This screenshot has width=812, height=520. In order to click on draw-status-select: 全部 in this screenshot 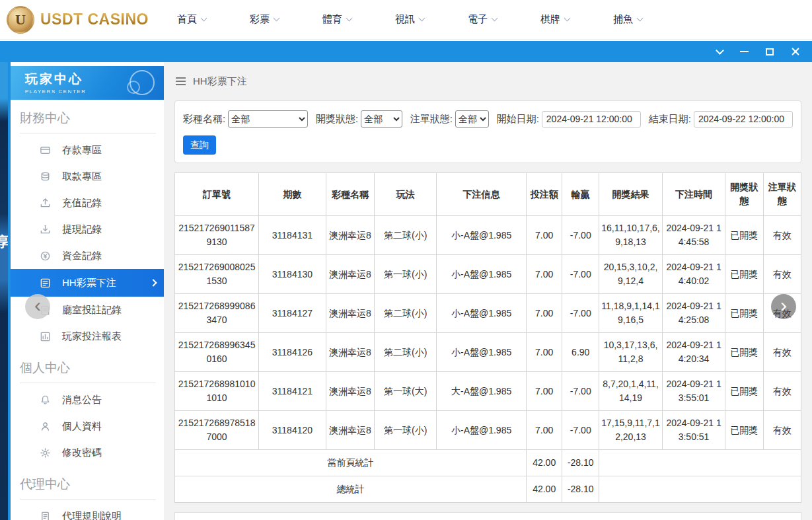, I will do `click(381, 119)`.